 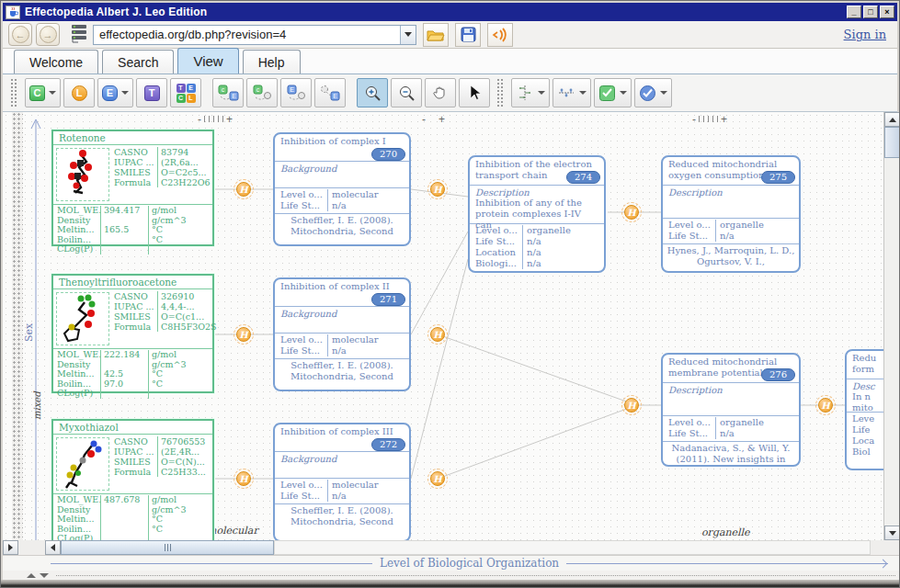 I want to click on event-box-272: Inhibition of complex III272 Background …, so click(x=342, y=481).